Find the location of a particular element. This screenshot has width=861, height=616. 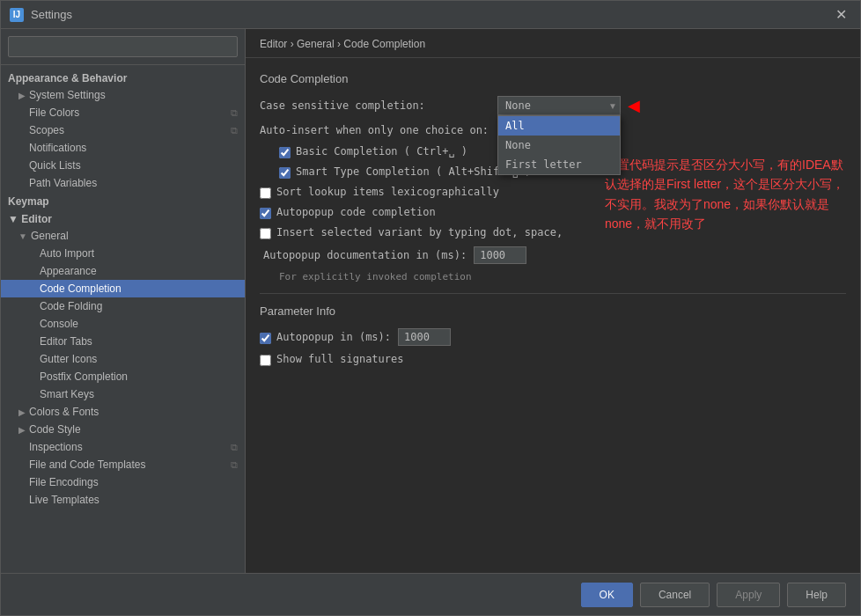

sidebar-item-inspections: Inspections ⧉ is located at coordinates (123, 447).